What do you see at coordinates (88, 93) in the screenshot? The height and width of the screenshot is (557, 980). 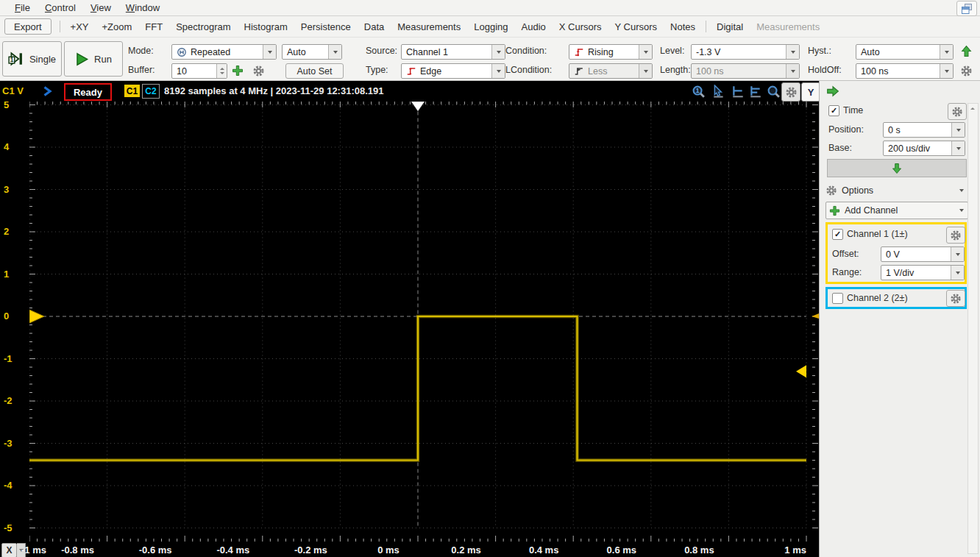 I see `acquisition-state-text: Ready` at bounding box center [88, 93].